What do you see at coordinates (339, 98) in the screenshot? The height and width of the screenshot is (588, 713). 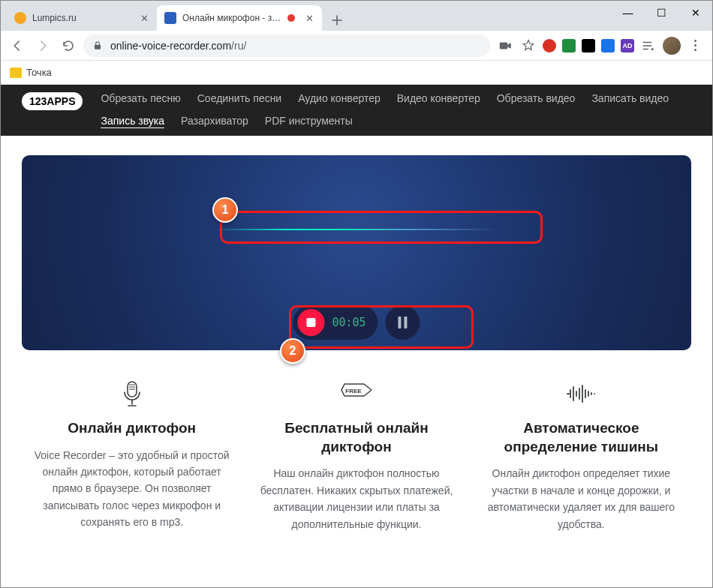 I see `nav-link: Аудио конвертер` at bounding box center [339, 98].